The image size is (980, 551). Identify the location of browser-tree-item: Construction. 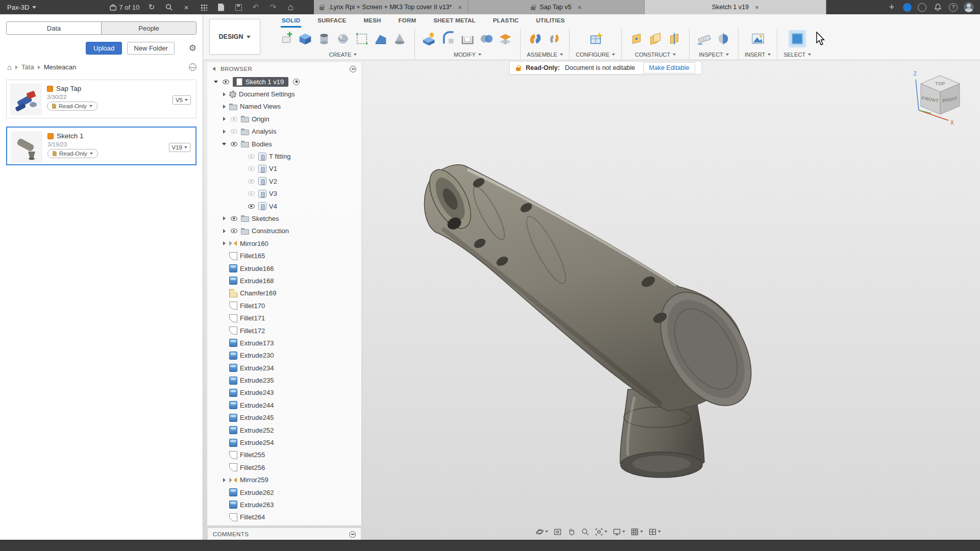
(284, 231).